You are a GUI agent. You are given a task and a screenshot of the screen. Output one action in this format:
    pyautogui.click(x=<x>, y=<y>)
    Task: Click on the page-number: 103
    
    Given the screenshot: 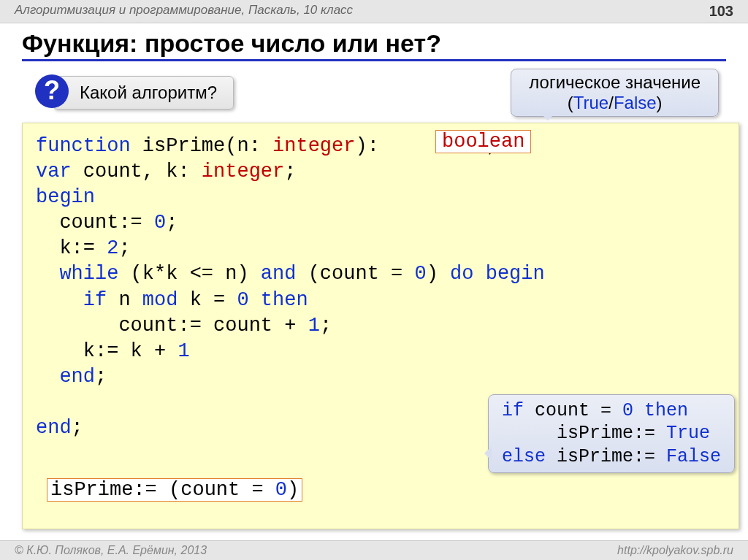 What is the action you would take?
    pyautogui.click(x=722, y=12)
    